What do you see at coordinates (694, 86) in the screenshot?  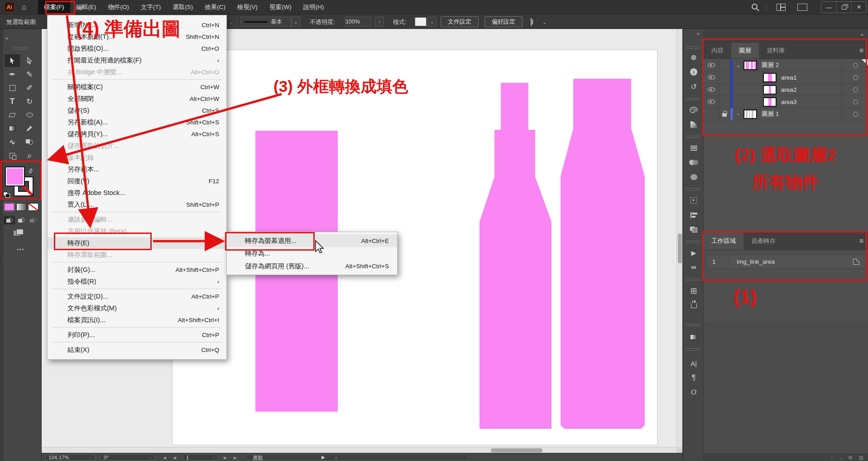 I see `version-history-icon: ↺` at bounding box center [694, 86].